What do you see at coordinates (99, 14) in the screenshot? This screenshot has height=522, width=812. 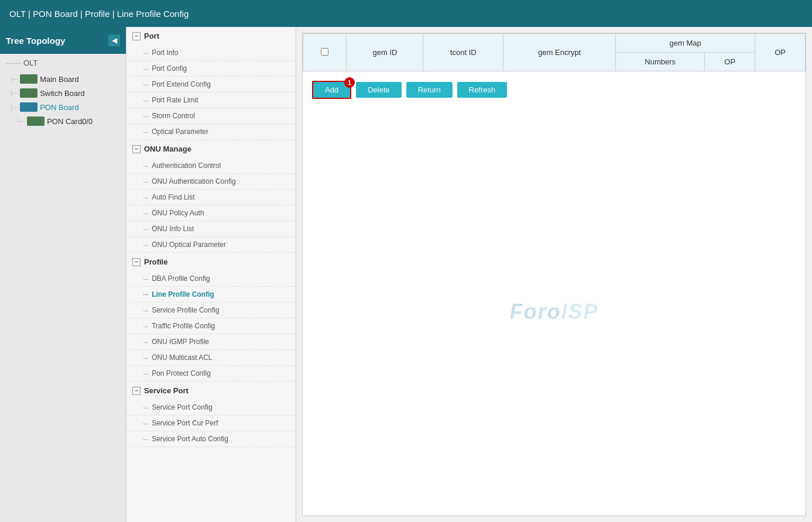 I see `breadcrumb: OLT | PON Board | Profile | Line Profile…` at bounding box center [99, 14].